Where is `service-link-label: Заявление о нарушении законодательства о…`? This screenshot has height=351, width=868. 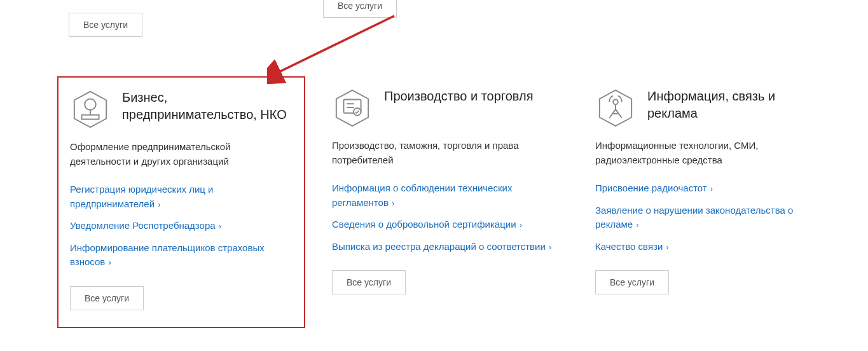
service-link-label: Заявление о нарушении законодательства о… is located at coordinates (694, 217).